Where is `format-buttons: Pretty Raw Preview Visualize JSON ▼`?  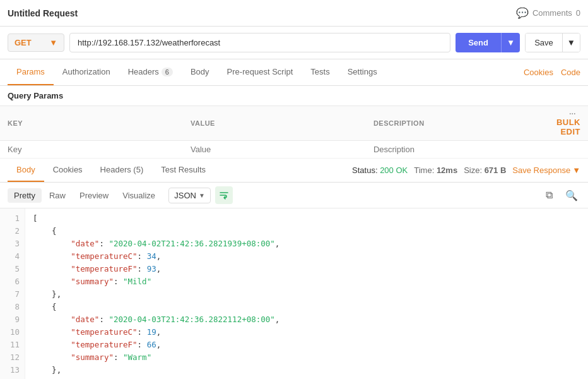
format-buttons: Pretty Raw Preview Visualize JSON ▼ is located at coordinates (120, 195).